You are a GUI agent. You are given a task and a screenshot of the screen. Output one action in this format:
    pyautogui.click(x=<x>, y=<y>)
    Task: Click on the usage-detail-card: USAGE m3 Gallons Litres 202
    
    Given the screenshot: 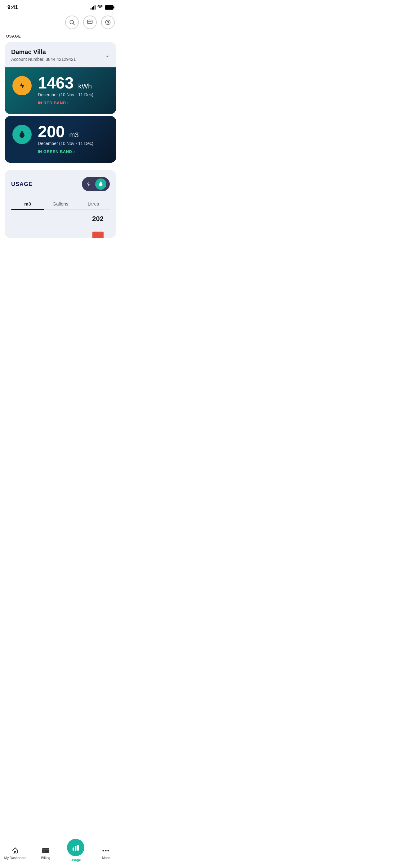 What is the action you would take?
    pyautogui.click(x=61, y=204)
    